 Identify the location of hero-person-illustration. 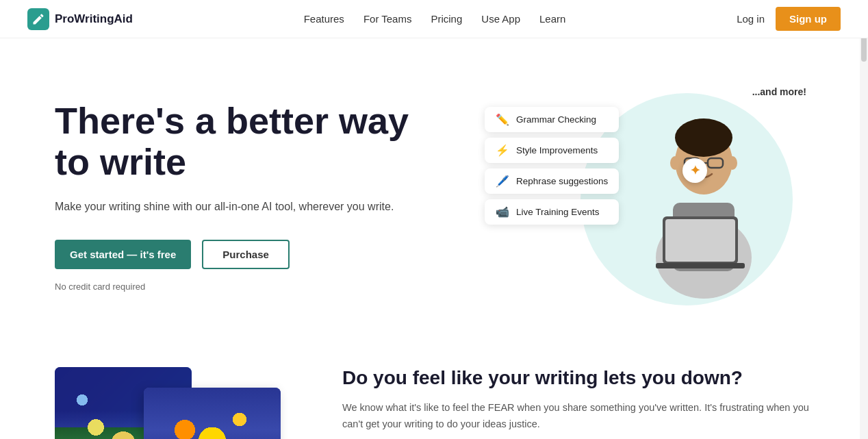
(704, 189).